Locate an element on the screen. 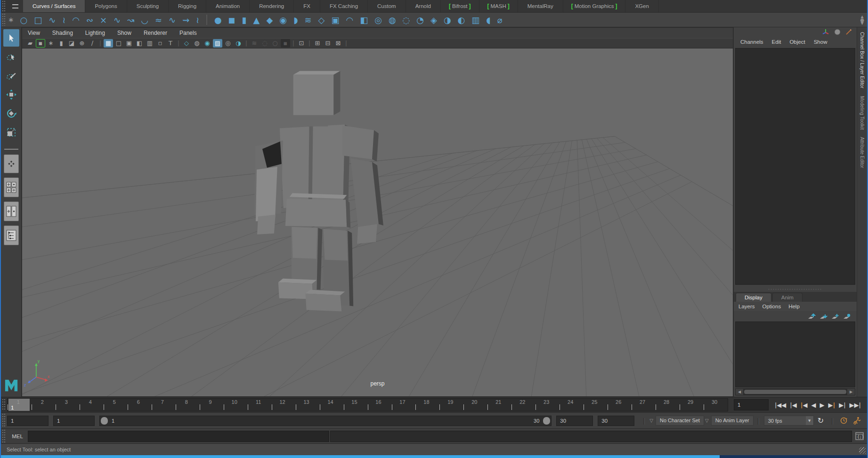 The width and height of the screenshot is (868, 458). timeline-frame: 27 is located at coordinates (643, 405).